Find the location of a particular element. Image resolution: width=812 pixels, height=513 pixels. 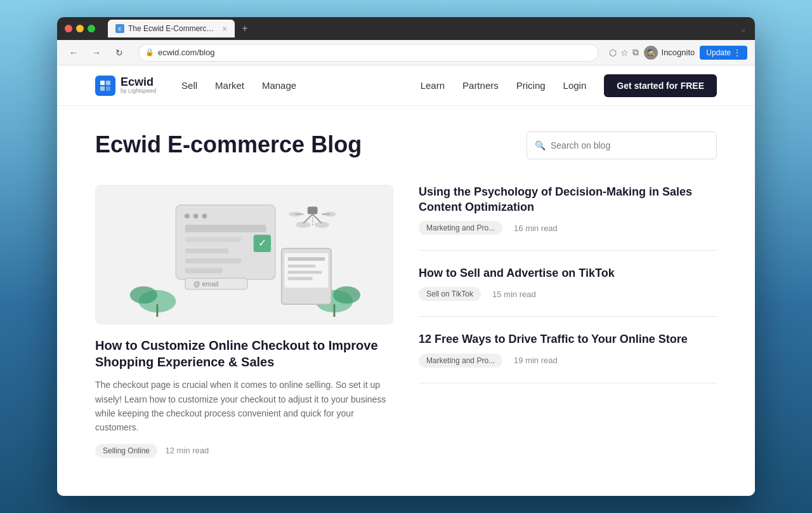

back-button: ← is located at coordinates (74, 53).